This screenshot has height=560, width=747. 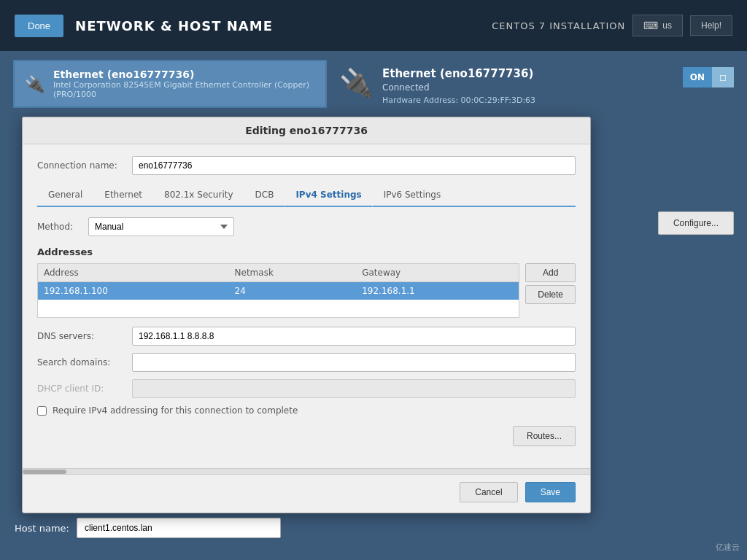 I want to click on ipv4-required-checkbox, so click(x=42, y=411).